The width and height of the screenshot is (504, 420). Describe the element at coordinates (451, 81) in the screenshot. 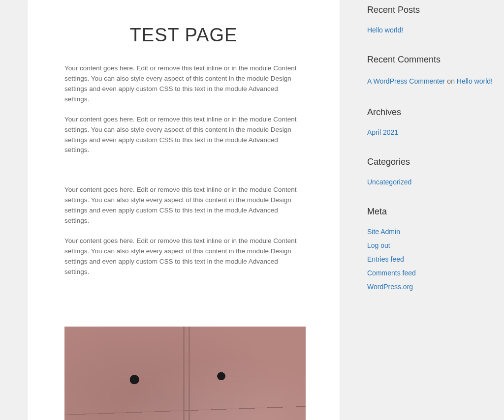

I see `on-text: on` at that location.